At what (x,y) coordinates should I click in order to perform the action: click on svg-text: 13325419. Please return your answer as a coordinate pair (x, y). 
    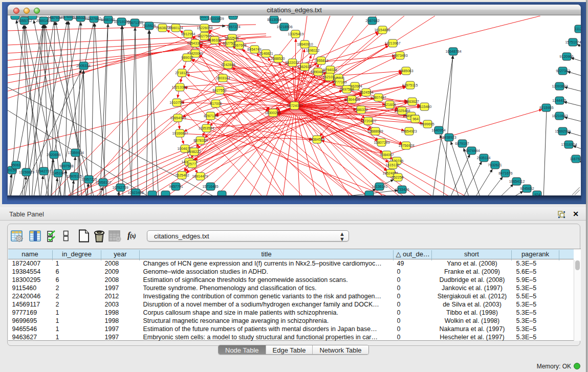
    Looking at the image, I should click on (296, 34).